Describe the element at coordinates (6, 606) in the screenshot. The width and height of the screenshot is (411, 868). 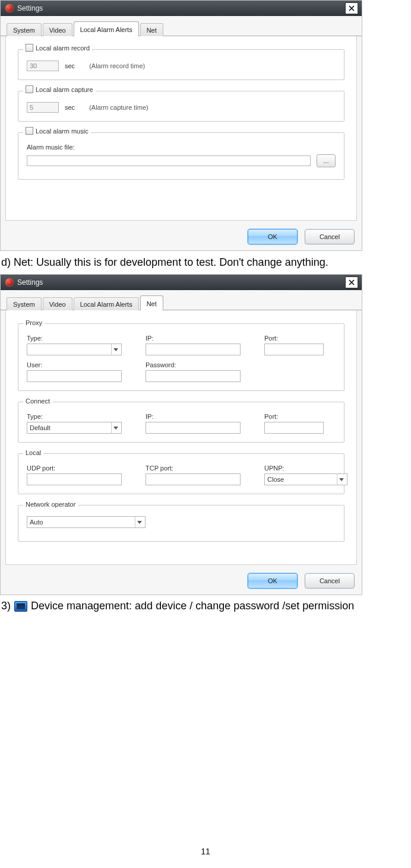
I see `doc-item-number: 3)` at that location.